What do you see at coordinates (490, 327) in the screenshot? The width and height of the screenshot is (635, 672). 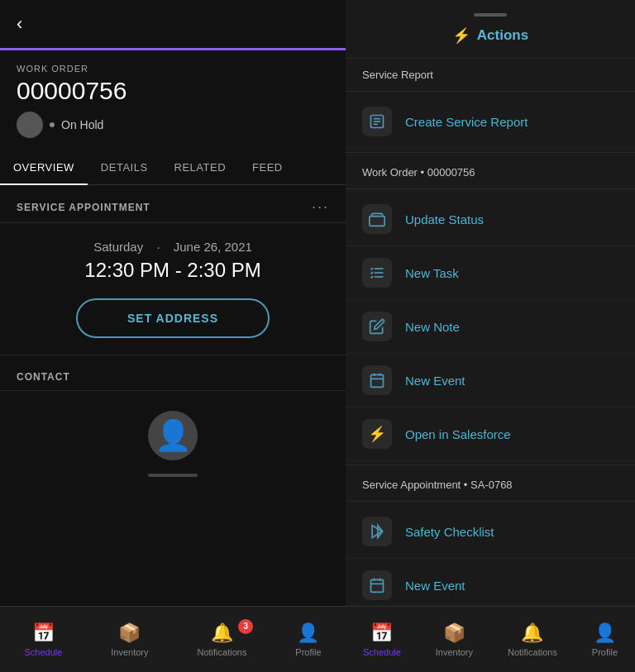 I see `new-note-item: New Note` at bounding box center [490, 327].